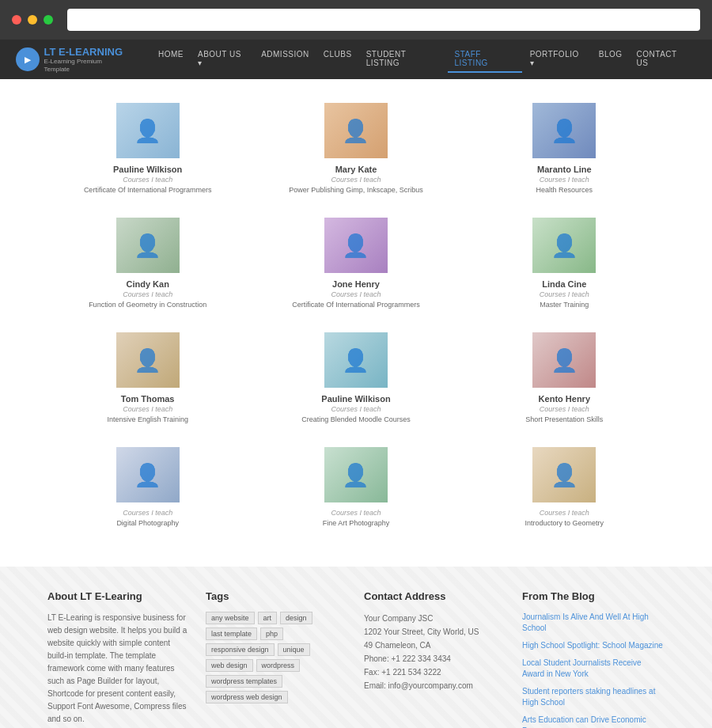  What do you see at coordinates (484, 59) in the screenshot?
I see `nav-staff-listing: STAFF LISTING` at bounding box center [484, 59].